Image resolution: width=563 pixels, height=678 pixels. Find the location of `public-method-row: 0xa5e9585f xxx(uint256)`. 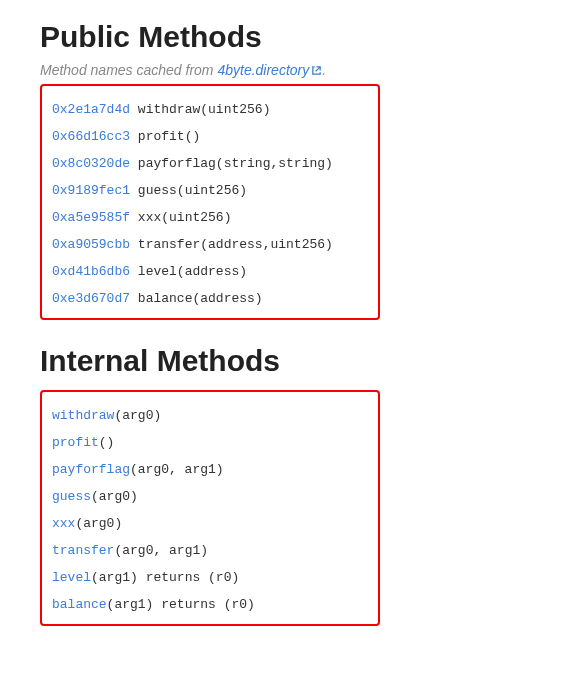

public-method-row: 0xa5e9585f xxx(uint256) is located at coordinates (210, 218).